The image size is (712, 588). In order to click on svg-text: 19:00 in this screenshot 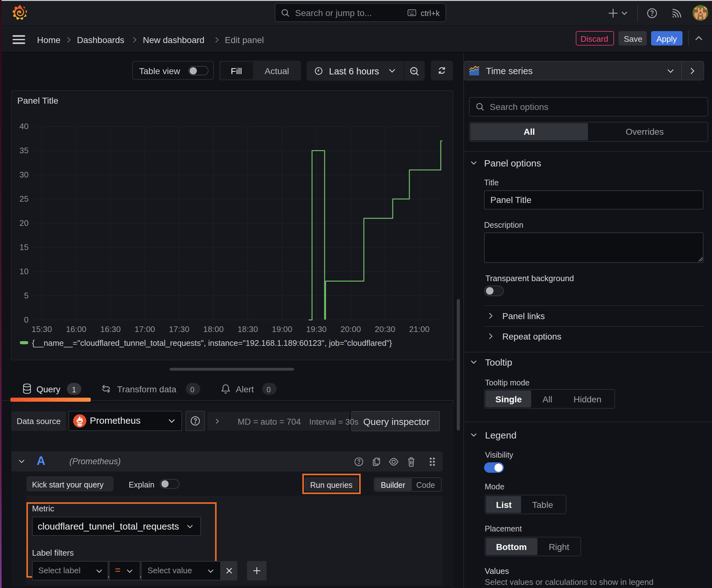, I will do `click(282, 329)`.